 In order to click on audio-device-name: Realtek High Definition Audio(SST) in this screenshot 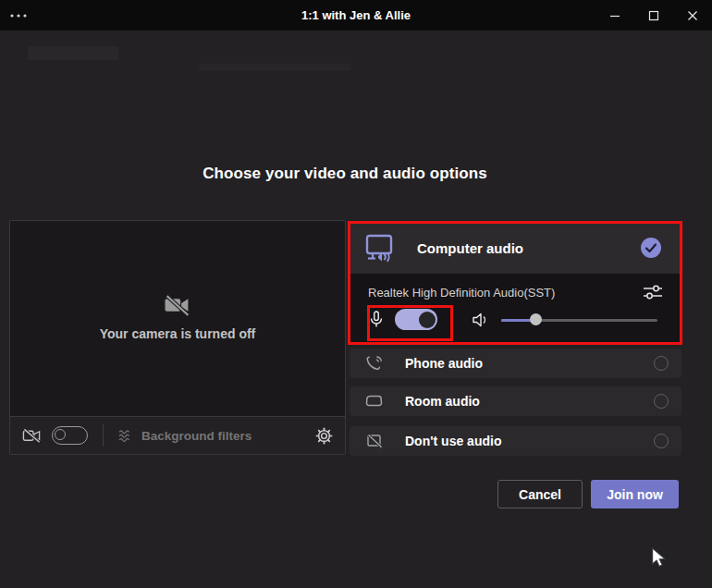, I will do `click(461, 292)`.